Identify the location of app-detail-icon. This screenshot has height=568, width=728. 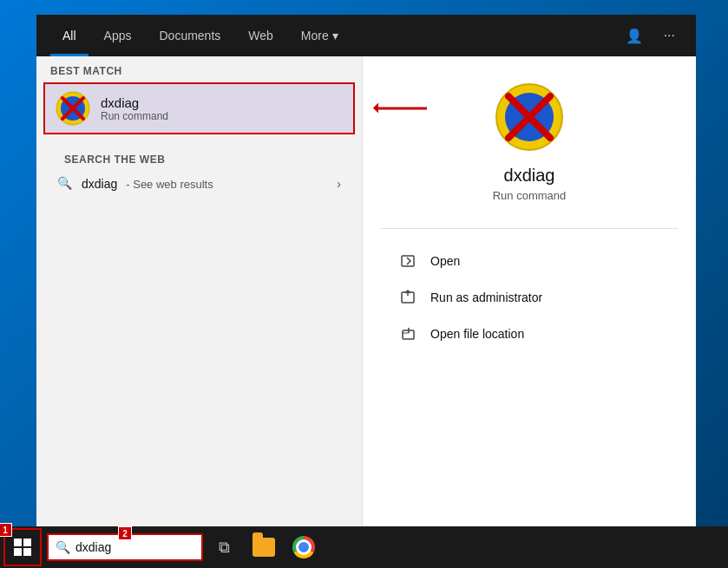
(529, 117).